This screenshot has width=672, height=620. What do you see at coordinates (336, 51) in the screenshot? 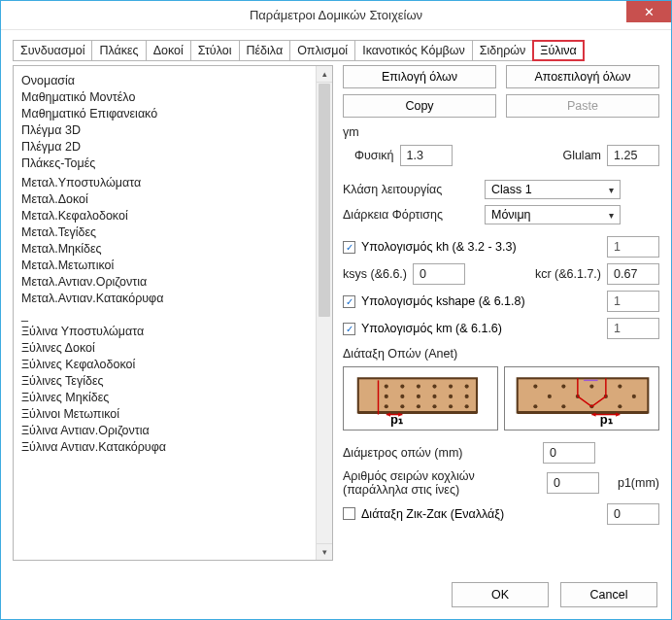
I see `tab-bar: Συνδυασμοί Πλάκες Δοκοί Στύλοι Πέδιλα Οπ…` at bounding box center [336, 51].